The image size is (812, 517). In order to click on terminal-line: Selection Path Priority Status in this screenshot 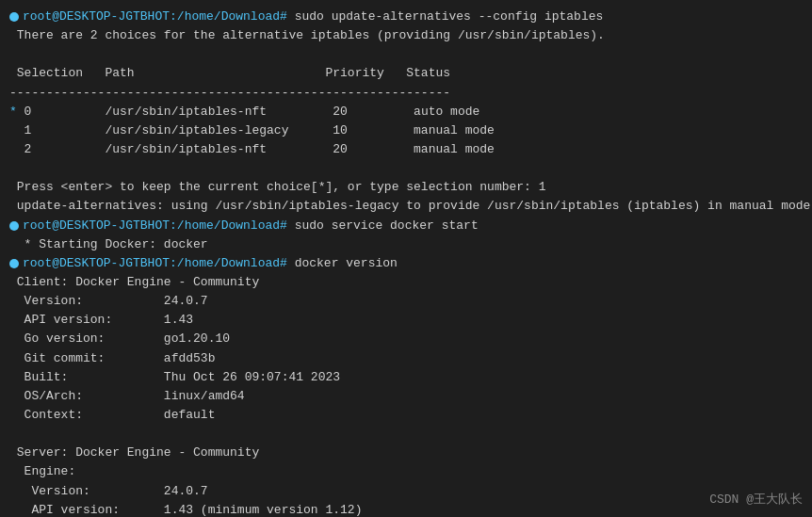, I will do `click(406, 73)`.